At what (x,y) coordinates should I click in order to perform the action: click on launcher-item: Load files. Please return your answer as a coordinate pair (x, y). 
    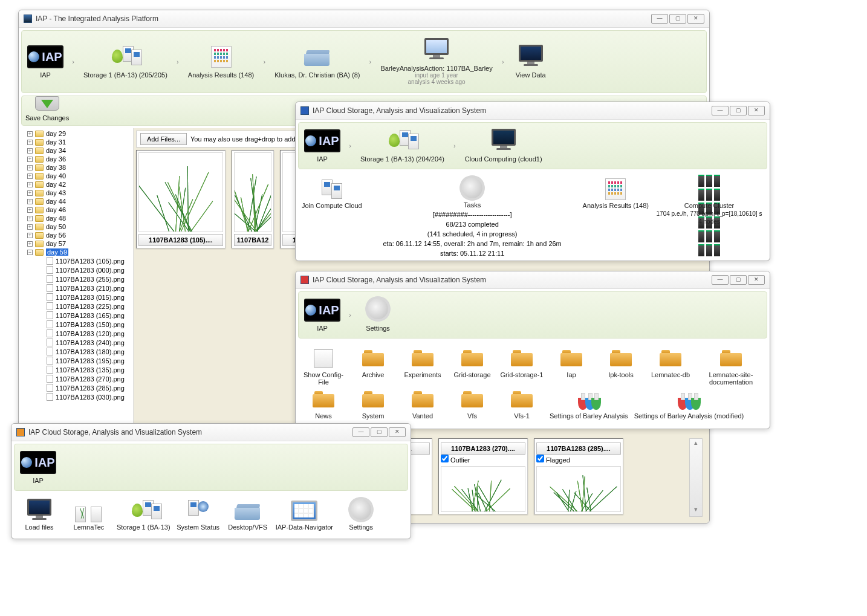
    Looking at the image, I should click on (39, 515).